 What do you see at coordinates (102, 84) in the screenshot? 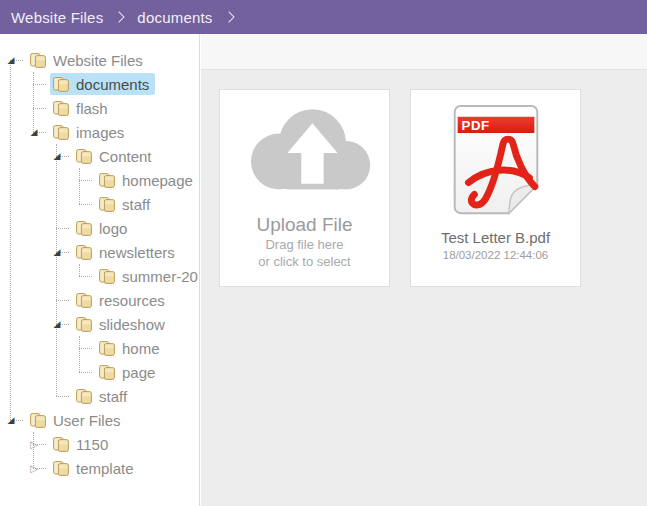
I see `tree-node-inner: documents` at bounding box center [102, 84].